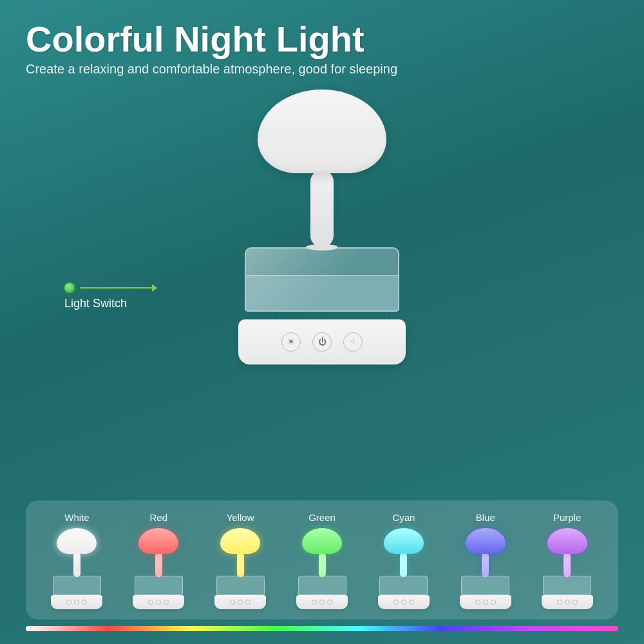 The image size is (644, 644). Describe the element at coordinates (291, 342) in the screenshot. I see `light-control-button: ☀` at that location.